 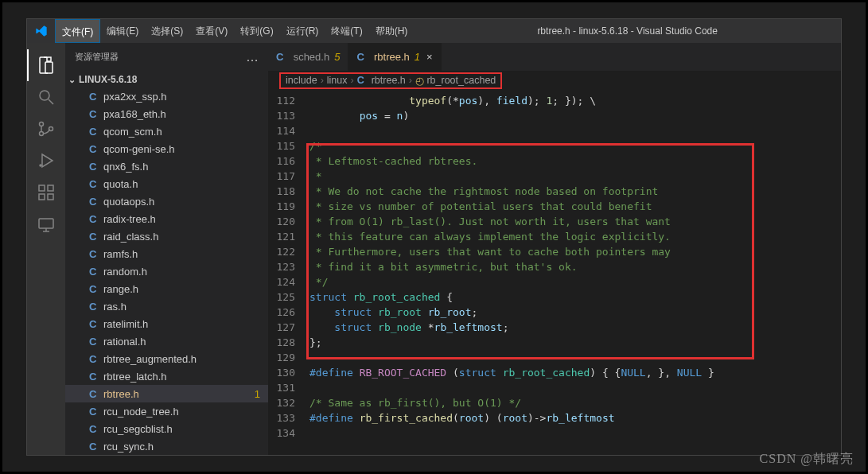 What do you see at coordinates (167, 149) in the screenshot?
I see `file-item: Cqcom-geni-se.h` at bounding box center [167, 149].